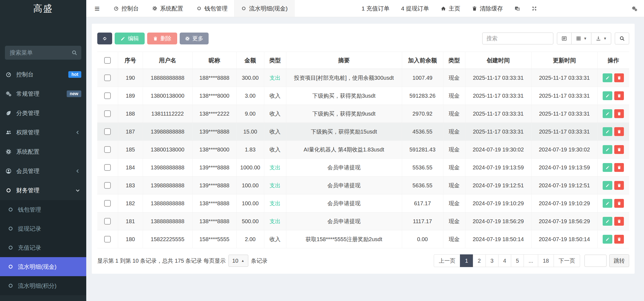  Describe the element at coordinates (376, 9) in the screenshot. I see `navbar-item-recharge-orders: 1 充值订单` at that location.